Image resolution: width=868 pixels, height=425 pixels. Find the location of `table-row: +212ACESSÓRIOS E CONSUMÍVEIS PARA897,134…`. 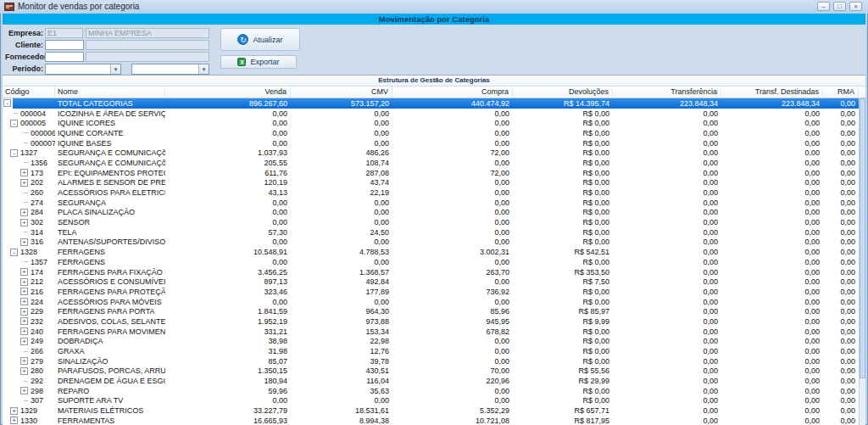

table-row: +212ACESSÓRIOS E CONSUMÍVEIS PARA897,134… is located at coordinates (434, 282).